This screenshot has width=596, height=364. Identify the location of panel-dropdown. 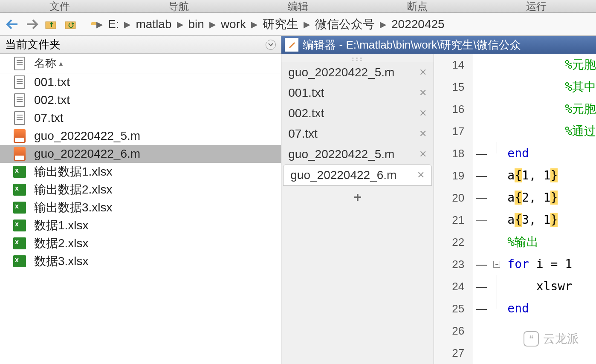
(271, 45).